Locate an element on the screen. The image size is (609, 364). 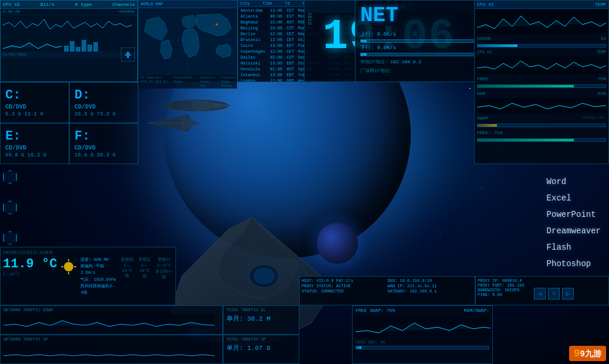
city-col3-header: TZ is located at coordinates (287, 4).